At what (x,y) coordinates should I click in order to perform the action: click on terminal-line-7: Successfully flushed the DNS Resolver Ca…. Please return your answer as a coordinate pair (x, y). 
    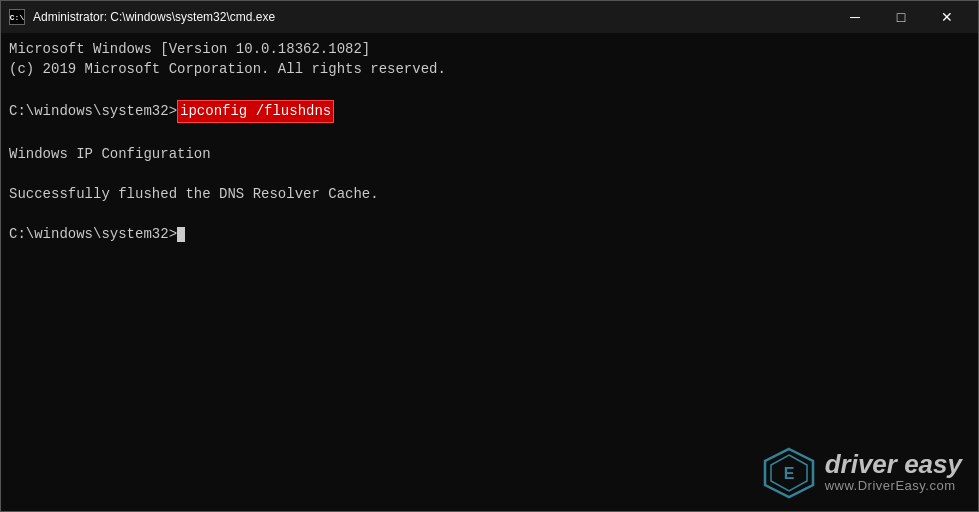
    Looking at the image, I should click on (490, 194).